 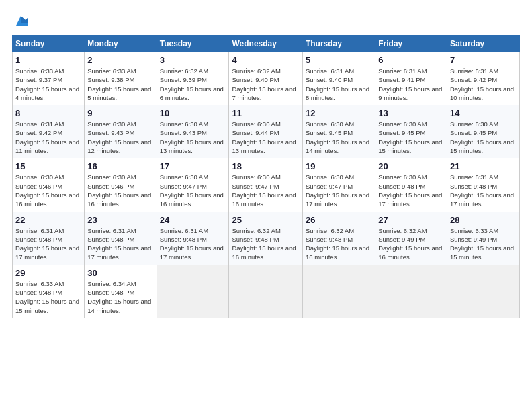 What do you see at coordinates (121, 79) in the screenshot?
I see `calendar-cell: 2Sunrise: 6:33 AMSunset: 9:38 PMDaylight…` at bounding box center [121, 79].